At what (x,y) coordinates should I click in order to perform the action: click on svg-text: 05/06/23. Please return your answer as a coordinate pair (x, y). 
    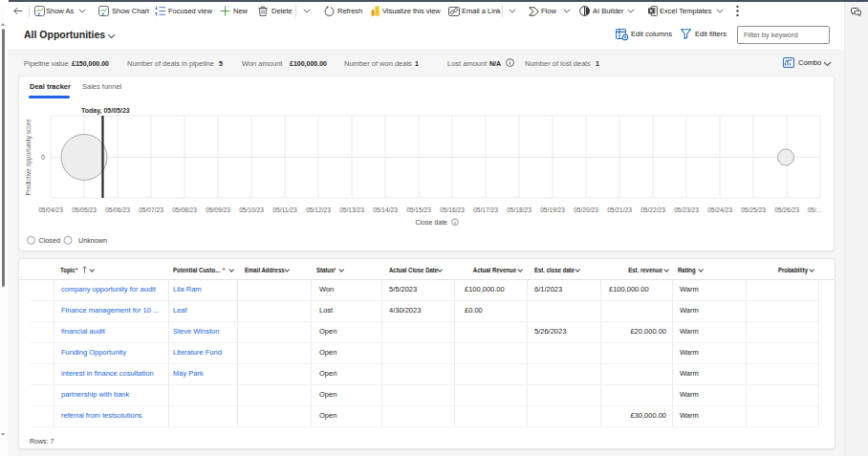
    Looking at the image, I should click on (118, 210).